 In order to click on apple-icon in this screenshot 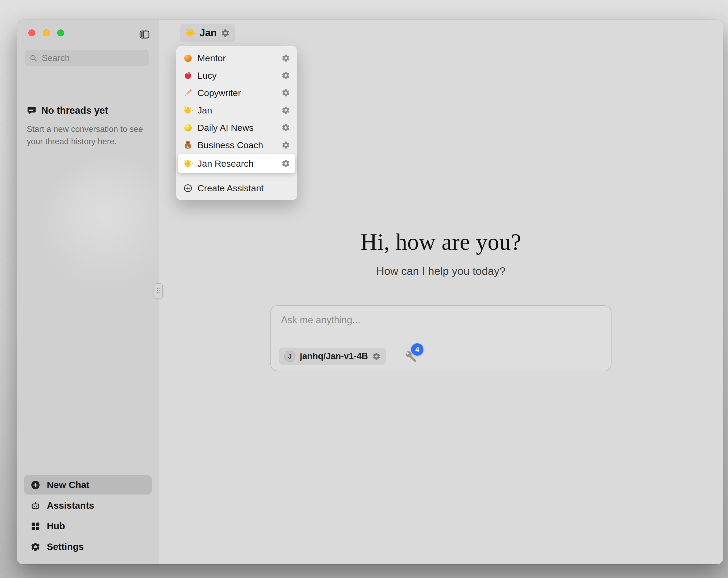, I will do `click(188, 76)`.